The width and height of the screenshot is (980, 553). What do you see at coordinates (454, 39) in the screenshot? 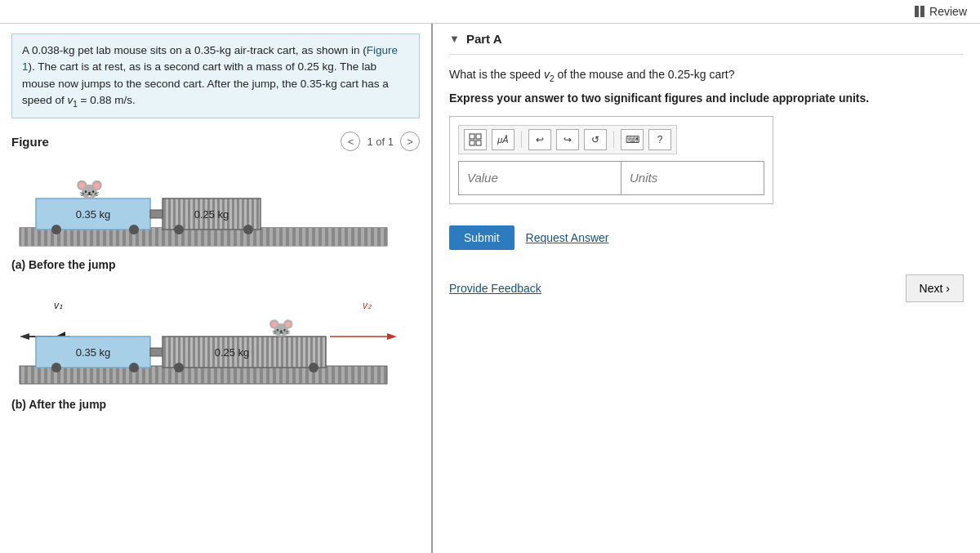
I see `part-chevron: ▼` at bounding box center [454, 39].